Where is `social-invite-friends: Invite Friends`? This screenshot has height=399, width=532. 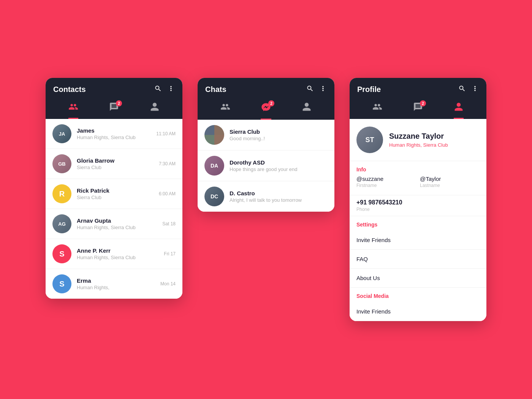
social-invite-friends: Invite Friends is located at coordinates (418, 312).